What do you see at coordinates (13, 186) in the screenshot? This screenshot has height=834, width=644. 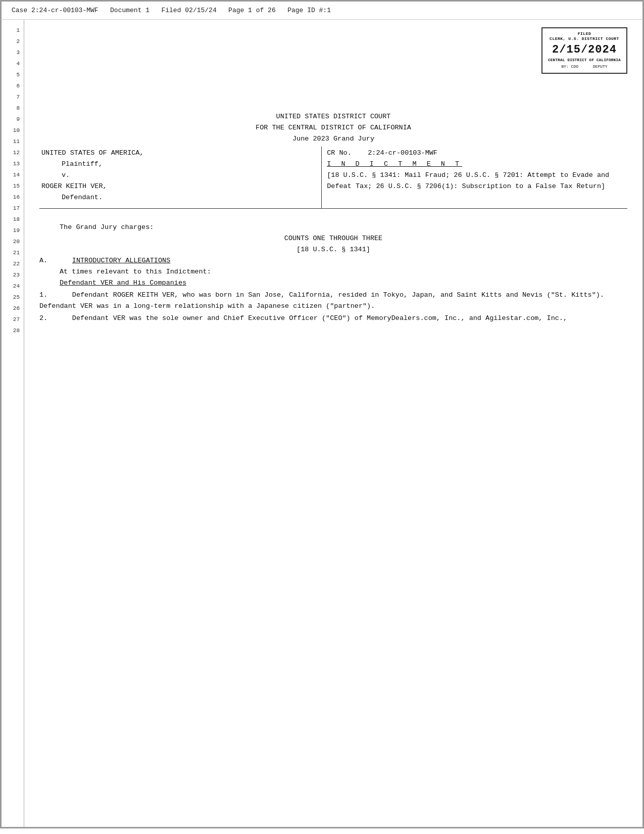 I see `line-num-15: 15` at bounding box center [13, 186].